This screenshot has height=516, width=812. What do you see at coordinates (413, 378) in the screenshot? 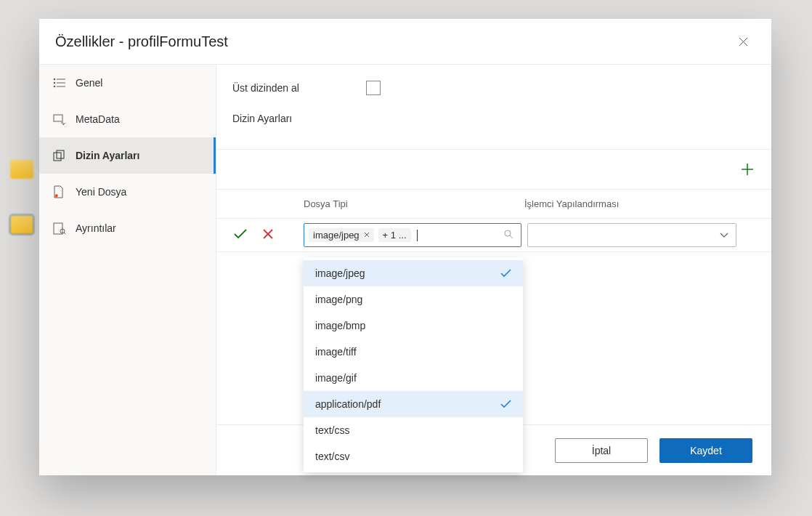
I see `dropdown-option: image/gif` at bounding box center [413, 378].